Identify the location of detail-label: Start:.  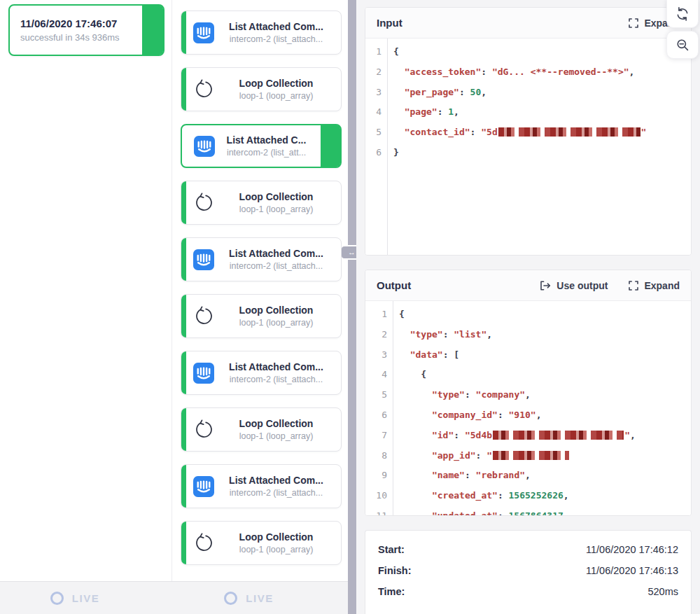
(391, 550).